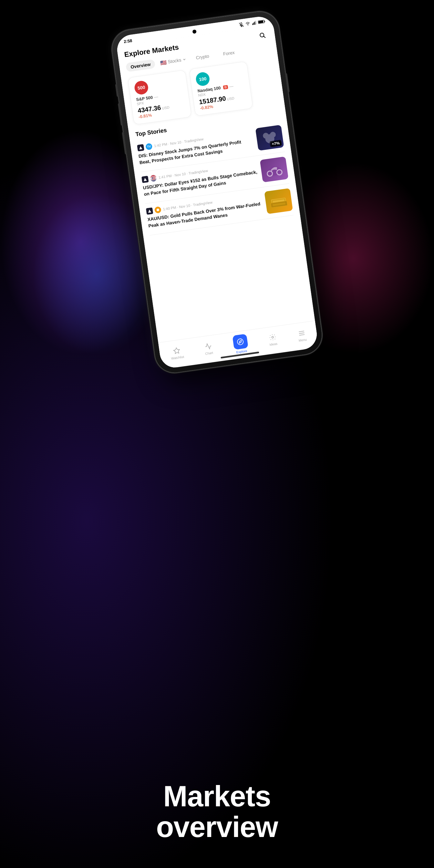 The width and height of the screenshot is (434, 868). I want to click on tab-stocks: 🇺🇸 Stocks, so click(173, 61).